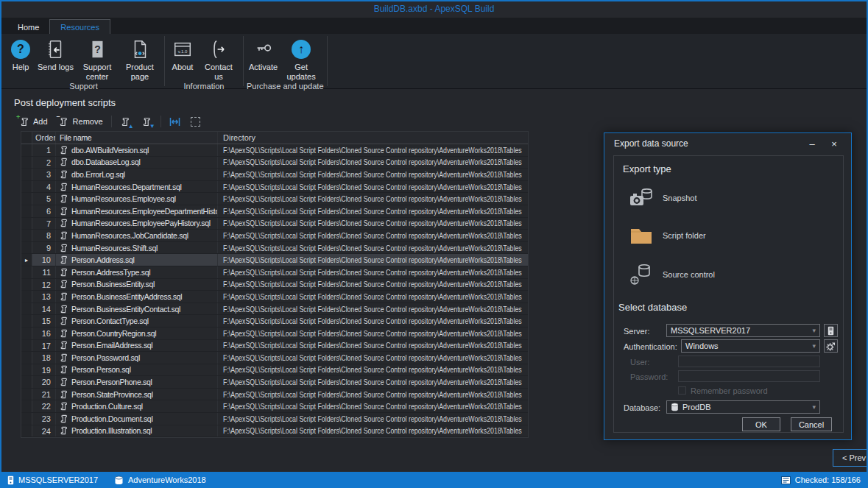  Describe the element at coordinates (183, 49) in the screenshot. I see `about-icon: v.1.0` at that location.